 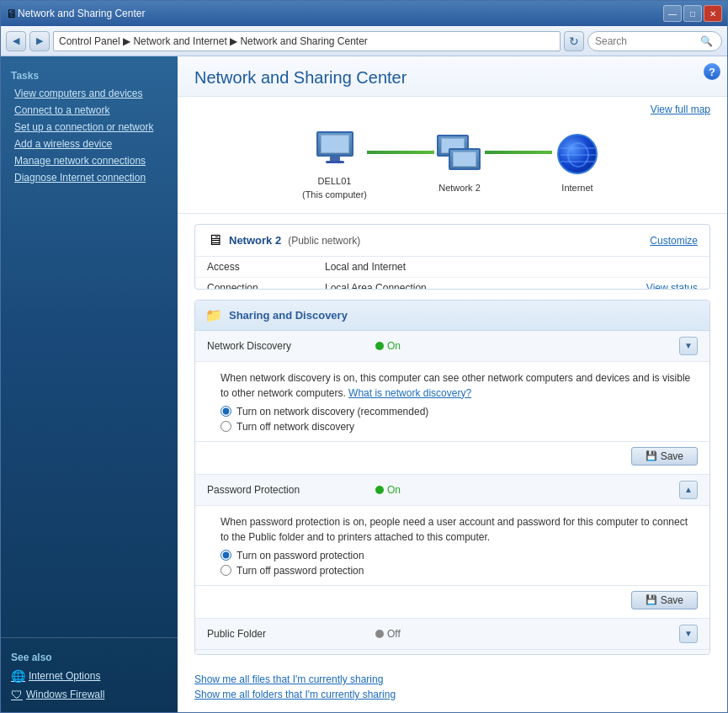 I want to click on search-icon: 🔍, so click(x=707, y=41).